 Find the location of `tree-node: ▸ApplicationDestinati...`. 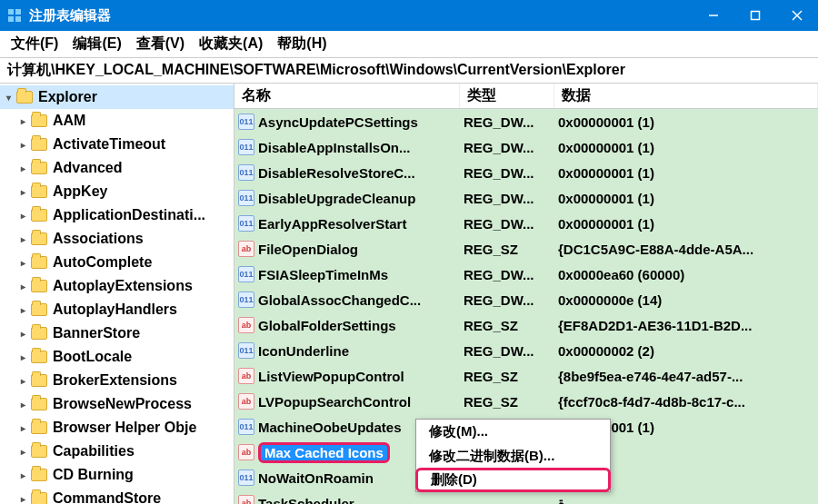

tree-node: ▸ApplicationDestinati... is located at coordinates (116, 215).